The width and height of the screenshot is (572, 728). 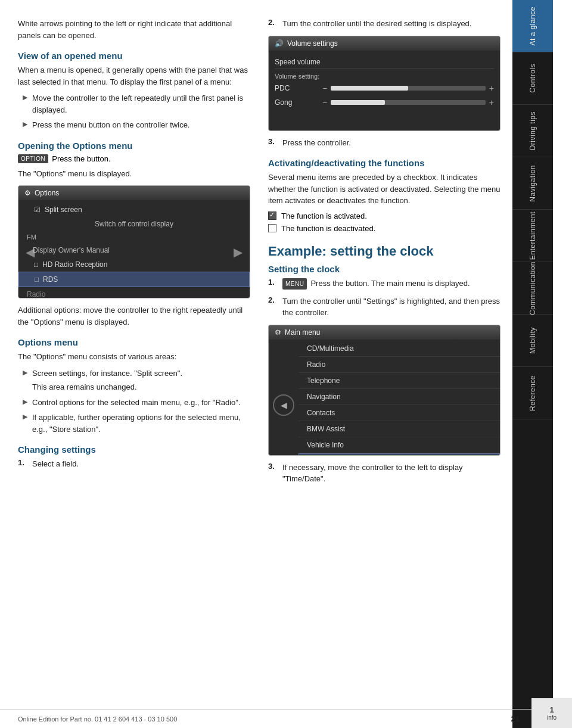 What do you see at coordinates (266, 718) in the screenshot?
I see `page-footer: Online Edition for Part no. 01 41 2 604 …` at bounding box center [266, 718].